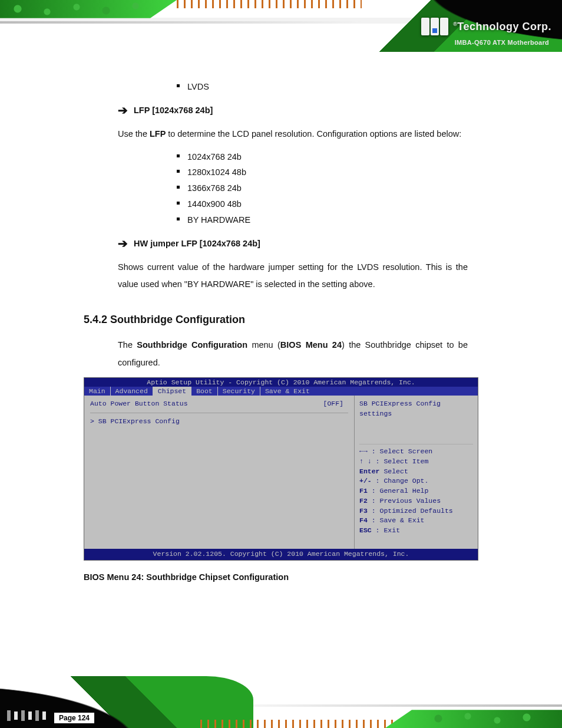 The height and width of the screenshot is (728, 562). I want to click on key-label: Enter, so click(370, 472).